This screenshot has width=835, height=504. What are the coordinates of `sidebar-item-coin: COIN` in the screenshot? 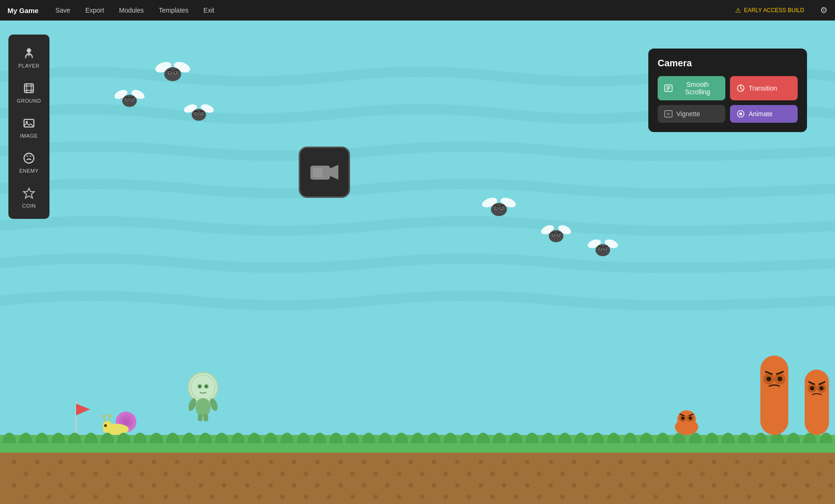 It's located at (29, 197).